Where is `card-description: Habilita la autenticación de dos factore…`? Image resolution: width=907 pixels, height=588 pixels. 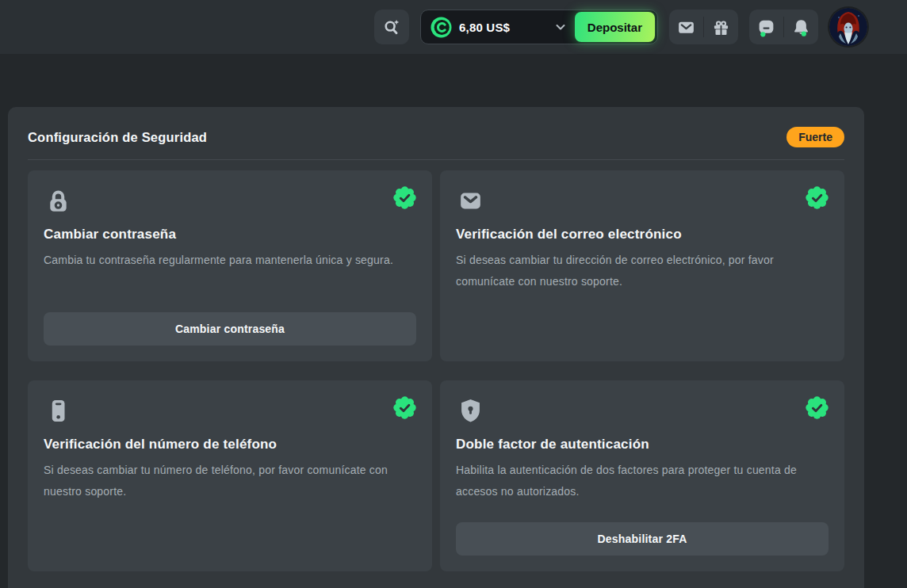 card-description: Habilita la autenticación de dos factore… is located at coordinates (642, 482).